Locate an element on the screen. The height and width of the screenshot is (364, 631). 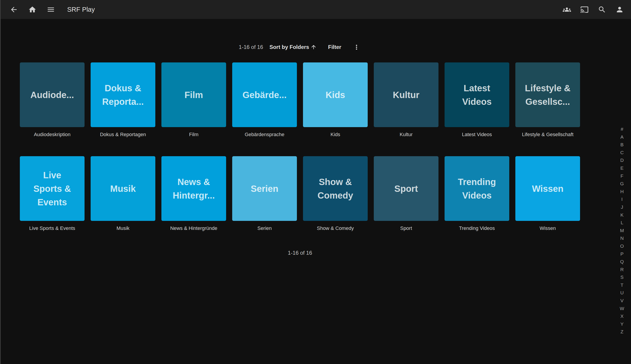
alpha-letter-T: T is located at coordinates (622, 285).